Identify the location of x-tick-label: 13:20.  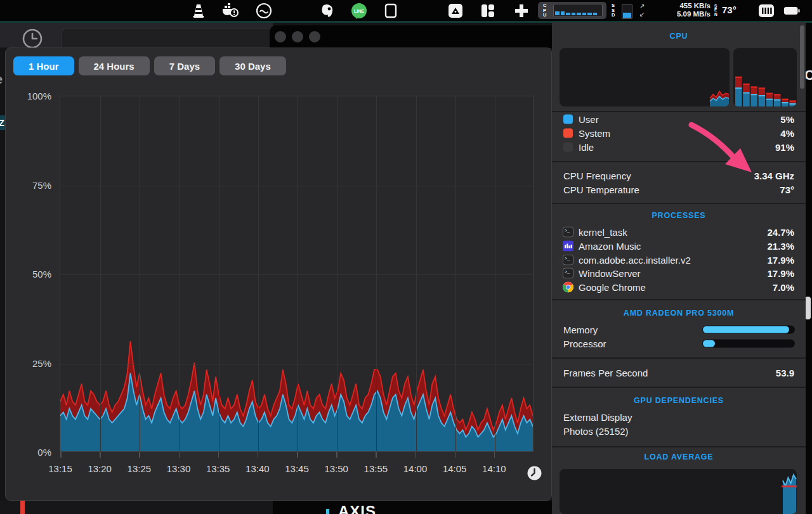
(100, 469).